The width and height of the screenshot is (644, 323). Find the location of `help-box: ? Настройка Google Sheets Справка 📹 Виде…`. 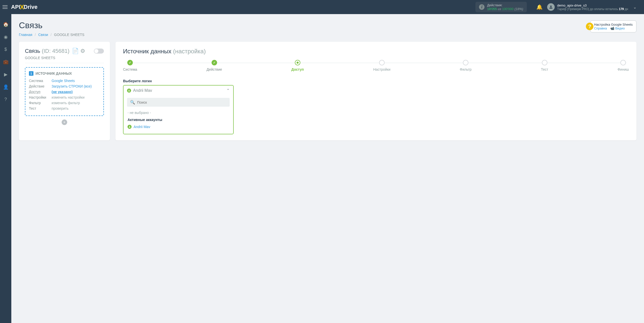

help-box: ? Настройка Google Sheets Справка 📹 Виде… is located at coordinates (613, 26).